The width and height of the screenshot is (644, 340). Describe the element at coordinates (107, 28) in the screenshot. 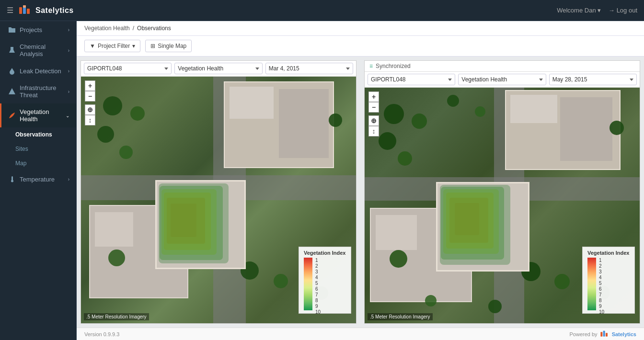

I see `breadcrumb-parent: Vegetation Health` at that location.